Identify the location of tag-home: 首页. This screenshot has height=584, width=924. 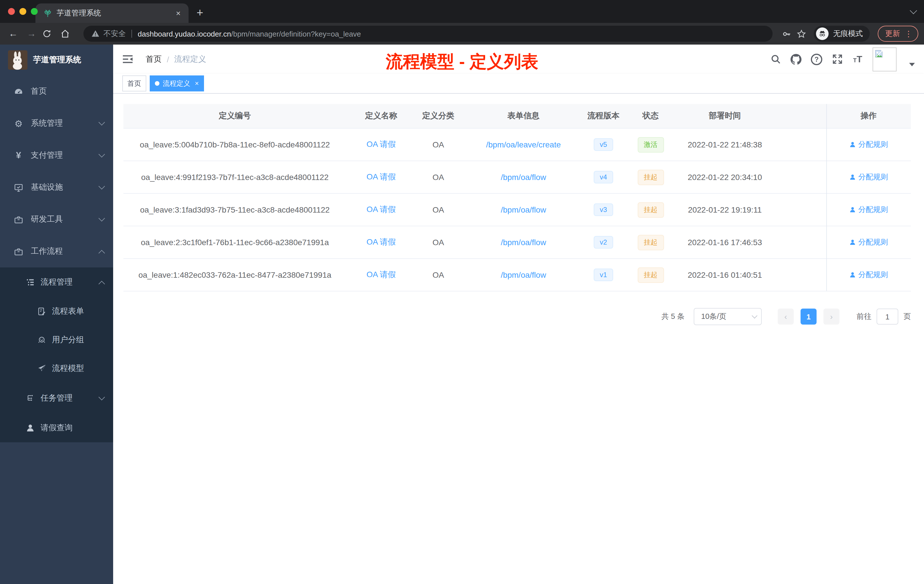
(134, 84).